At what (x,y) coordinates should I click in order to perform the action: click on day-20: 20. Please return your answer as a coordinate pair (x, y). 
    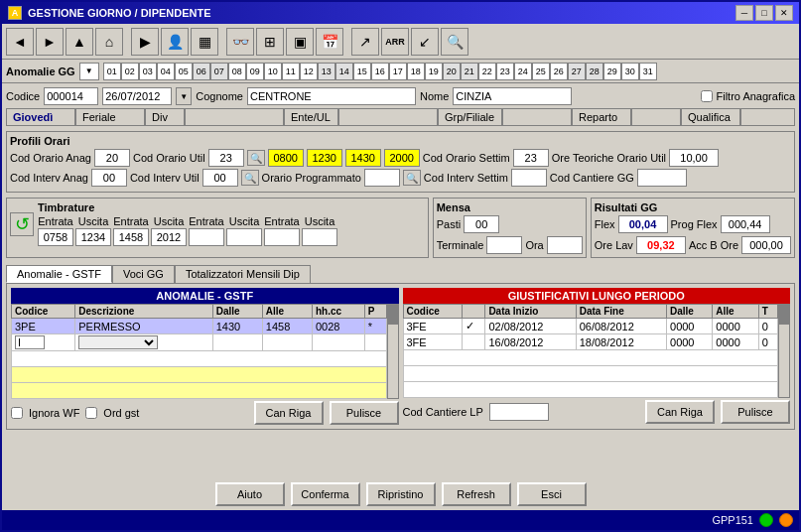
    Looking at the image, I should click on (452, 71).